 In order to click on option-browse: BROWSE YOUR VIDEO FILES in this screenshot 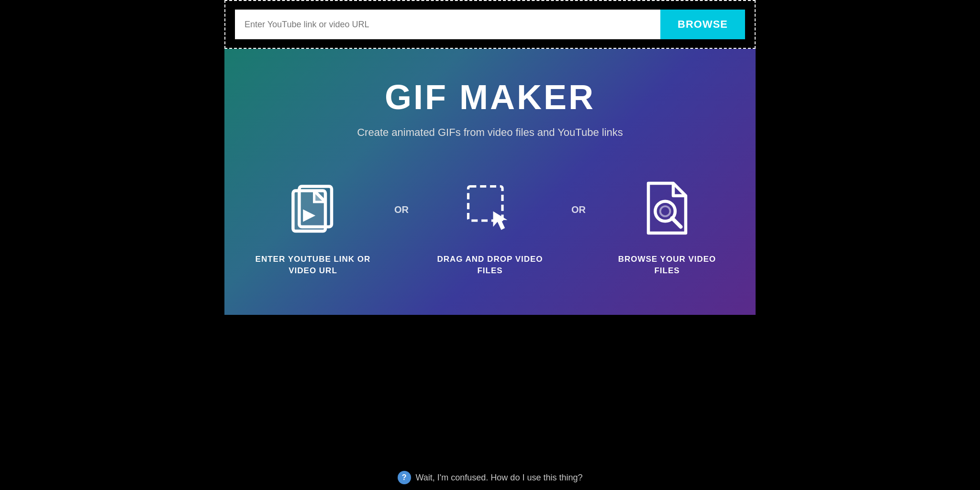, I will do `click(667, 227)`.